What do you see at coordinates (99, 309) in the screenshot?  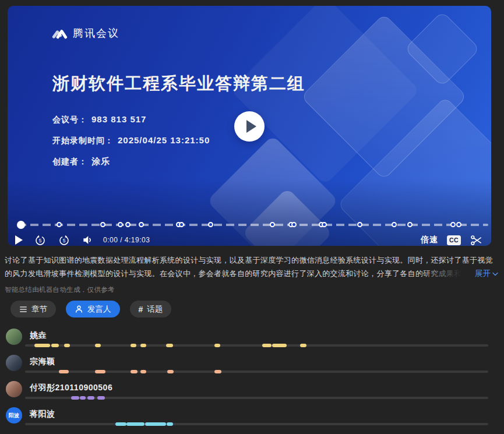 I see `tab-label: 发言人` at bounding box center [99, 309].